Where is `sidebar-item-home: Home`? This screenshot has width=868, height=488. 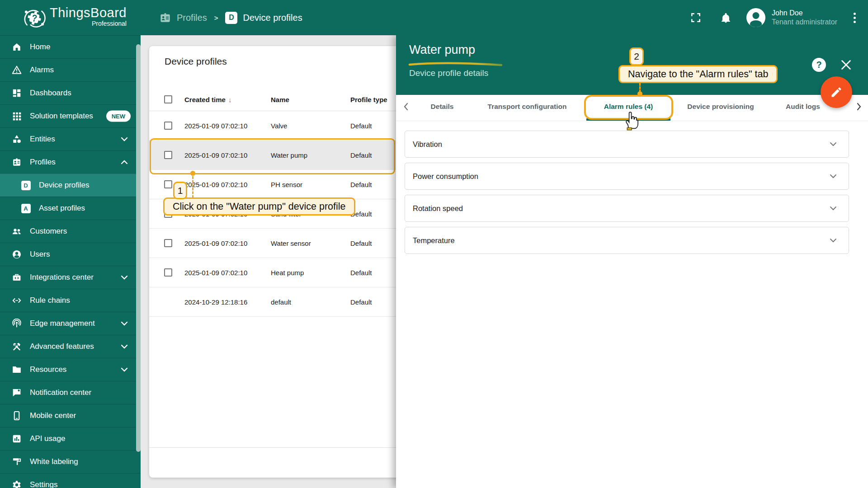 sidebar-item-home: Home is located at coordinates (71, 47).